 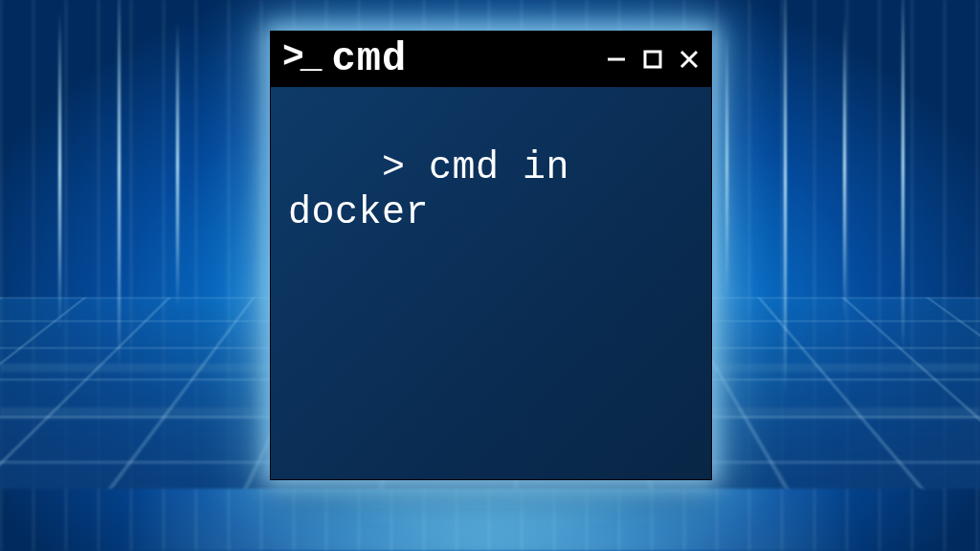 I want to click on prompt-char: >, so click(x=394, y=168).